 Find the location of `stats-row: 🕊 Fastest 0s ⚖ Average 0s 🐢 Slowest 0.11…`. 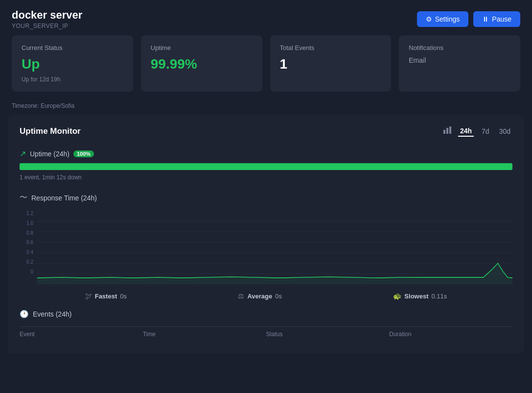

stats-row: 🕊 Fastest 0s ⚖ Average 0s 🐢 Slowest 0.11… is located at coordinates (266, 296).